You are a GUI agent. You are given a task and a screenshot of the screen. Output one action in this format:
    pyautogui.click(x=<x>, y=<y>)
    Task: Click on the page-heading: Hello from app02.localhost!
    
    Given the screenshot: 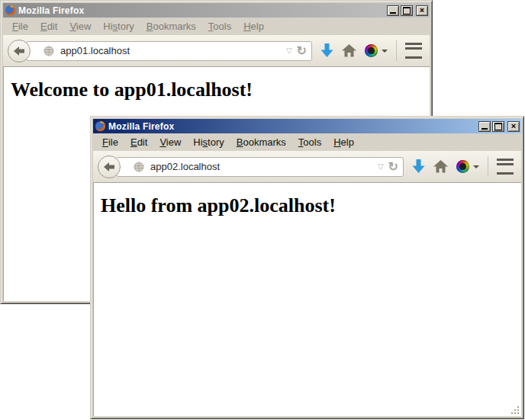 What is the action you would take?
    pyautogui.click(x=311, y=206)
    